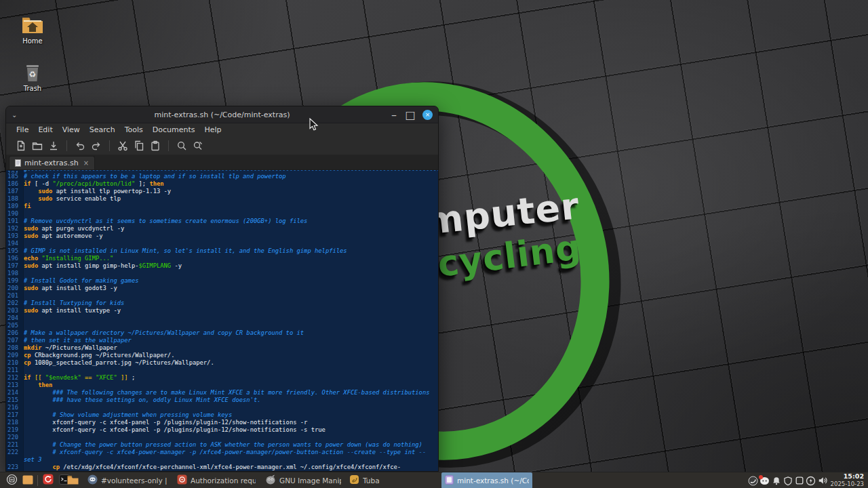  I want to click on taskbar-window-tuba: Tuba, so click(365, 480).